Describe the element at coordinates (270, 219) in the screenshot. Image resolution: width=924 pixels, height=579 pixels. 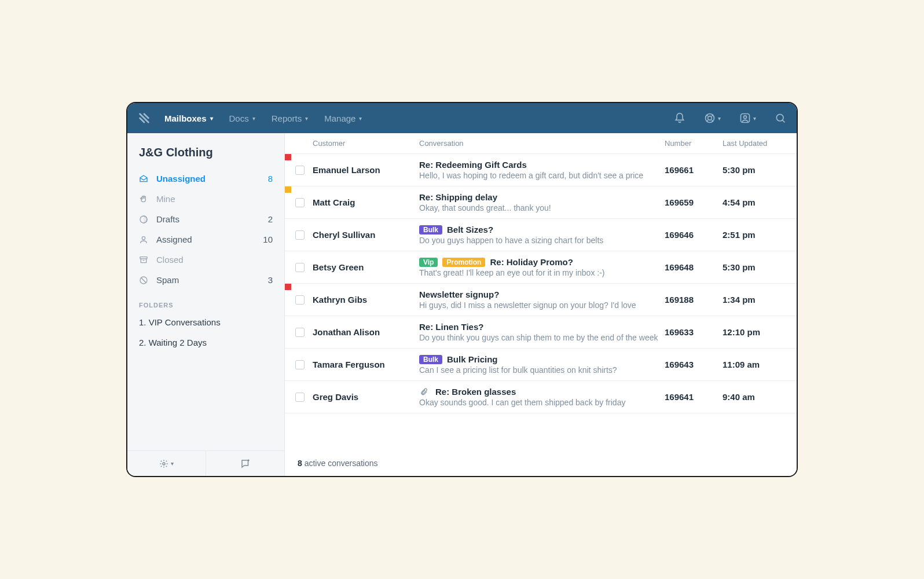
I see `folder-count: 2` at that location.